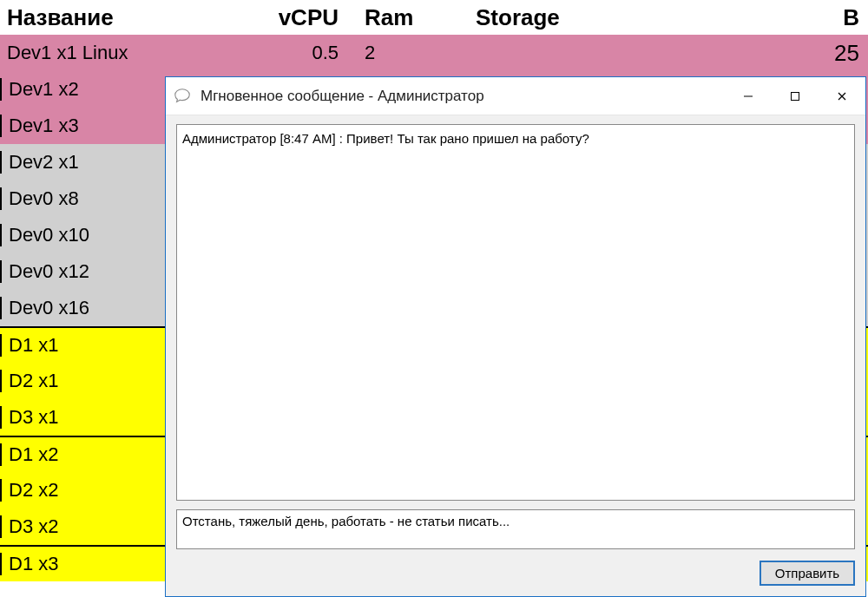  I want to click on cell-name: Dev0 x12, so click(82, 272).